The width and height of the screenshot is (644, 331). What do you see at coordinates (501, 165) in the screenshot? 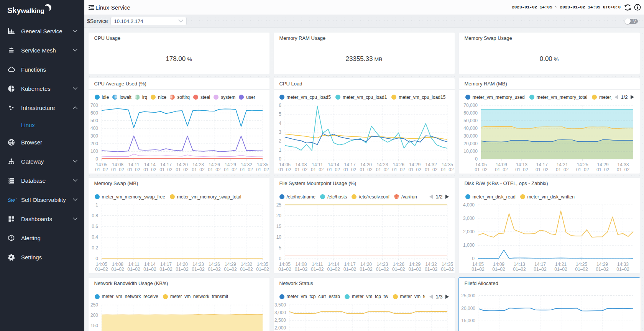
I see `svg-text: 14:09` at bounding box center [501, 165].